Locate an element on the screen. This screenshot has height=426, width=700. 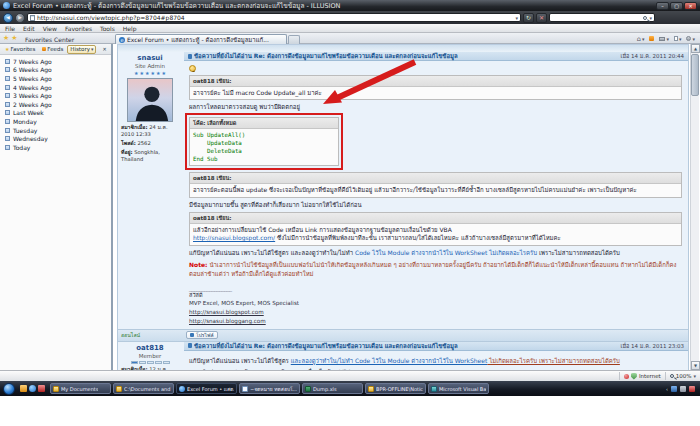
tray-chevron-icon: ‹ is located at coordinates (667, 389).